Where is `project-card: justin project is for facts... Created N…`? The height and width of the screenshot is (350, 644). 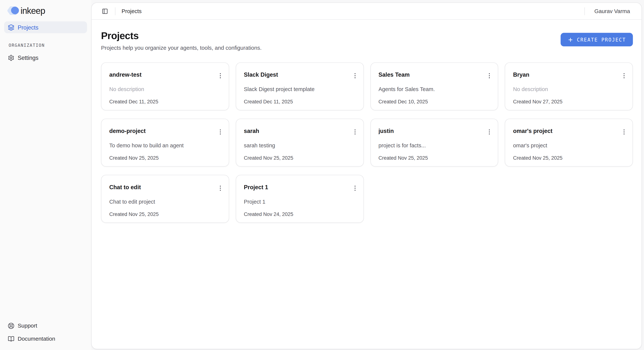
project-card: justin project is for facts... Created N… is located at coordinates (434, 142).